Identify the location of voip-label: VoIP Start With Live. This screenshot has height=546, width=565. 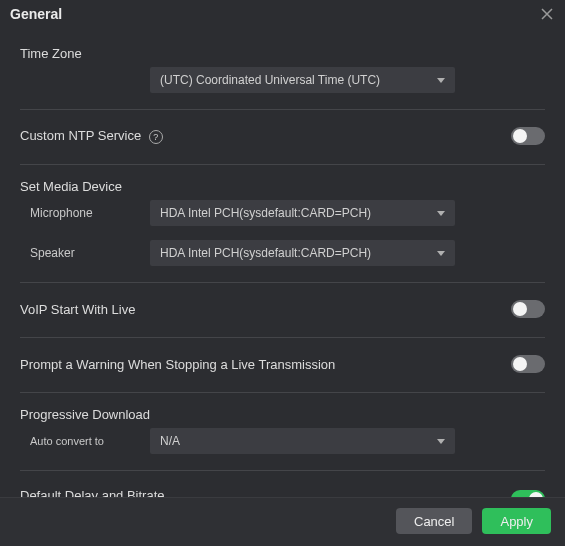
(78, 310).